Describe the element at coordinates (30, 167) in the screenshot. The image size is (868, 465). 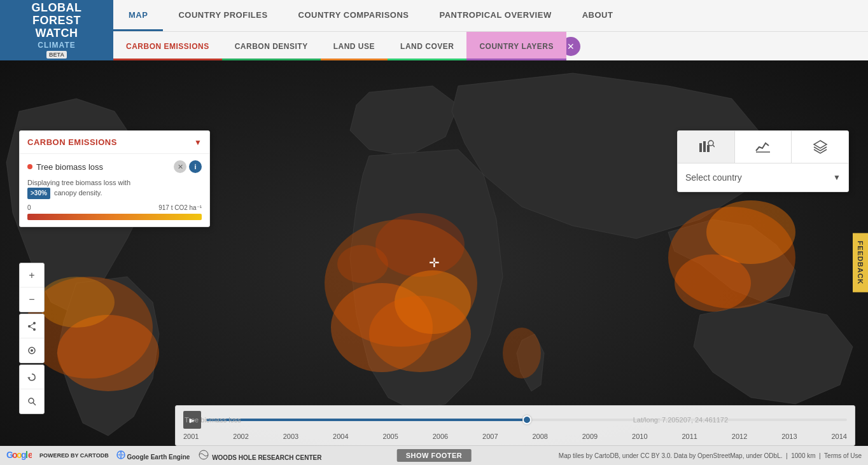
I see `tree-biomass-dot` at that location.